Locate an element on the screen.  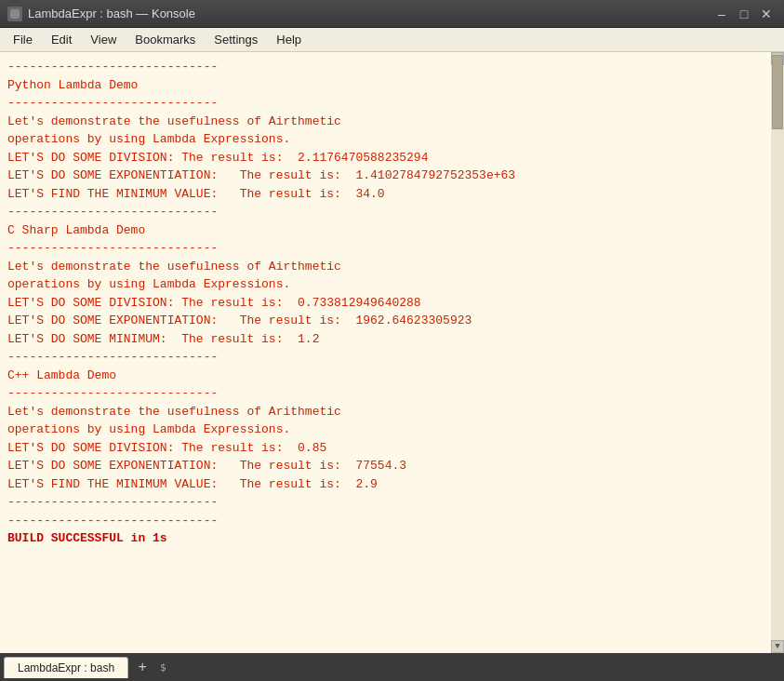
menubar: FileEditViewBookmarksSettingsHelp is located at coordinates (392, 40).